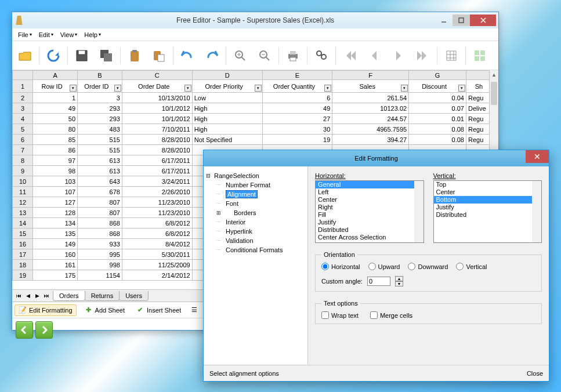 The image size is (561, 392). I want to click on dialog-titlebar: Edit Formatting ✕, so click(376, 158).